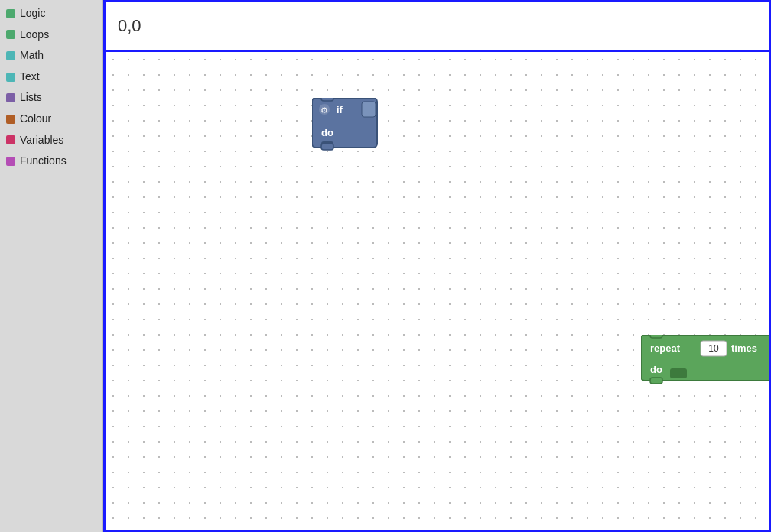 Image resolution: width=771 pixels, height=532 pixels. I want to click on sidebar-label-lists: Lists, so click(31, 98).